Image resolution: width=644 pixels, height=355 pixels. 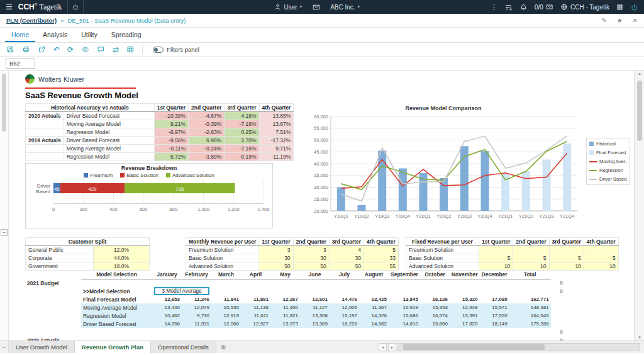 What do you see at coordinates (53, 339) in the screenshot?
I see `section-label: 2020 Actuals` at bounding box center [53, 339].